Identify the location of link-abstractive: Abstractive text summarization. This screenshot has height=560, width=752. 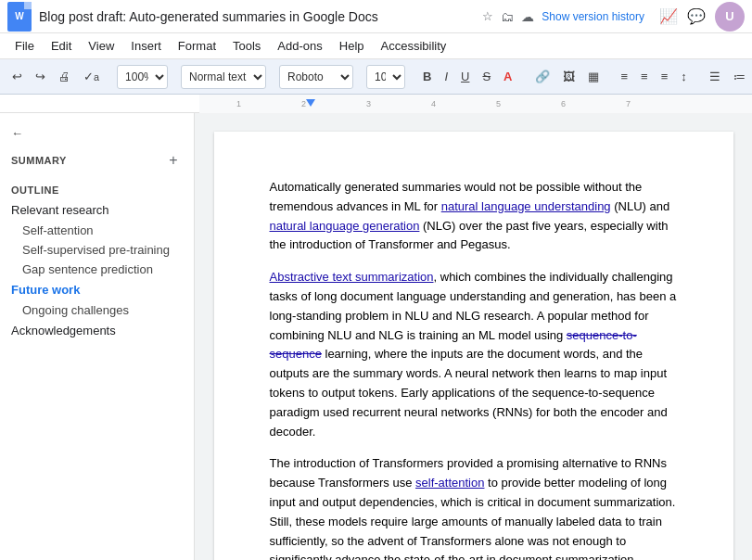
(352, 276).